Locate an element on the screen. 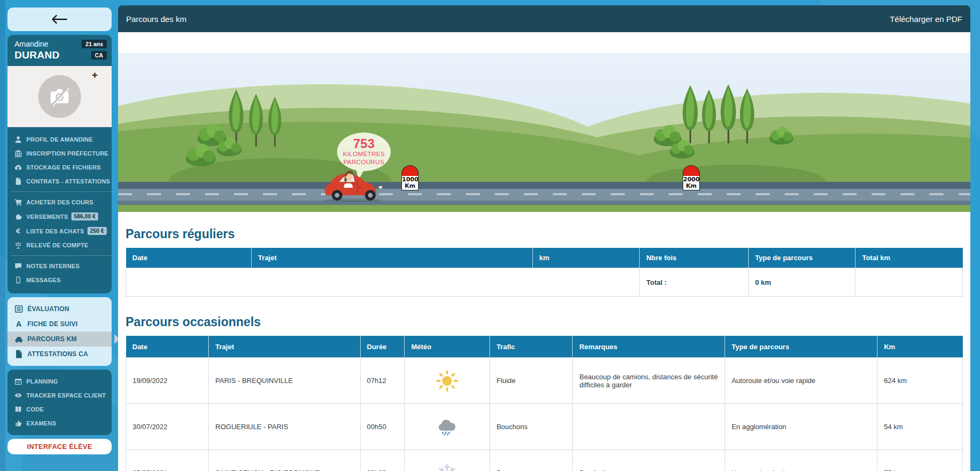 The height and width of the screenshot is (471, 980). student-card: Amandine DURAND 21 ans CA + PROF is located at coordinates (60, 164).